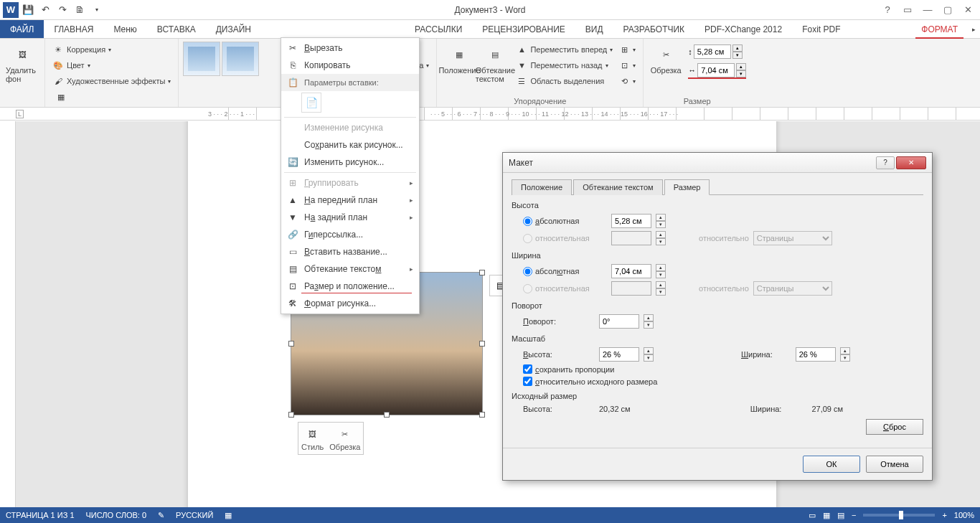  What do you see at coordinates (565, 238) in the screenshot?
I see `radio-height-relative: относительная` at bounding box center [565, 238].